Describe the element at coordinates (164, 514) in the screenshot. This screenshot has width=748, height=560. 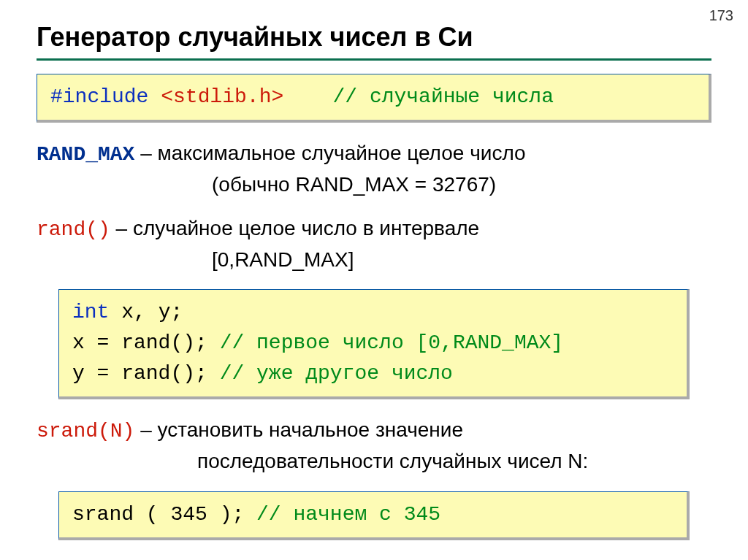
I see `srand-call: srand ( 345 );` at that location.